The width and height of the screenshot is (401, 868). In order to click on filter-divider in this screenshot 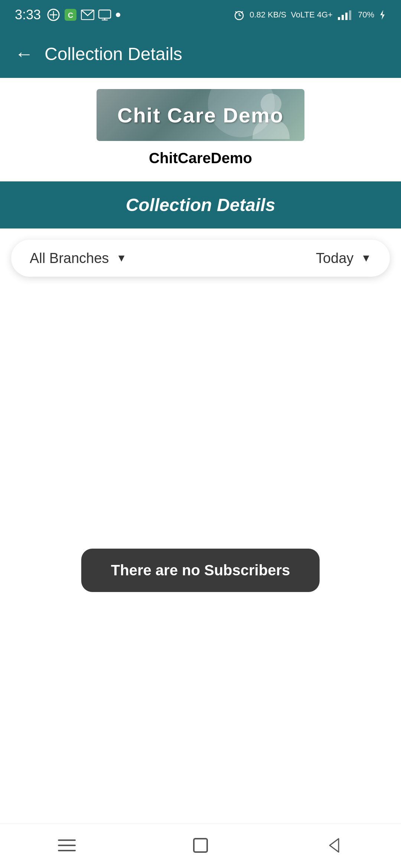, I will do `click(221, 258)`.